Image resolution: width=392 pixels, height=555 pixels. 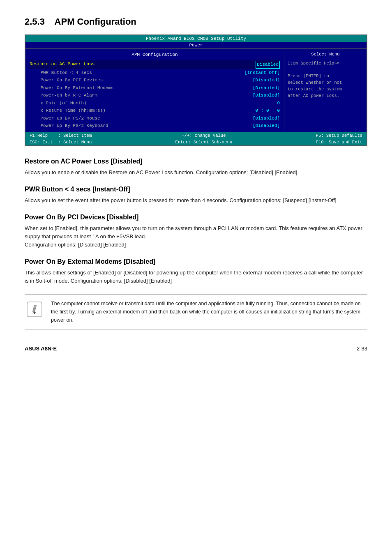 What do you see at coordinates (154, 73) in the screenshot?
I see `bios-row: PWR Button < 4 secs[Instant Off]` at bounding box center [154, 73].